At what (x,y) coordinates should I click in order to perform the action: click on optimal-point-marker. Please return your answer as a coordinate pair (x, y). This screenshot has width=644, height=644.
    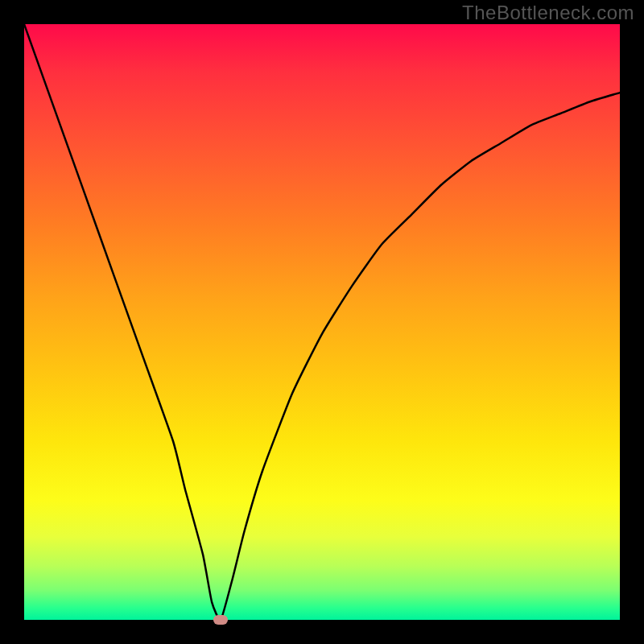
    Looking at the image, I should click on (221, 620).